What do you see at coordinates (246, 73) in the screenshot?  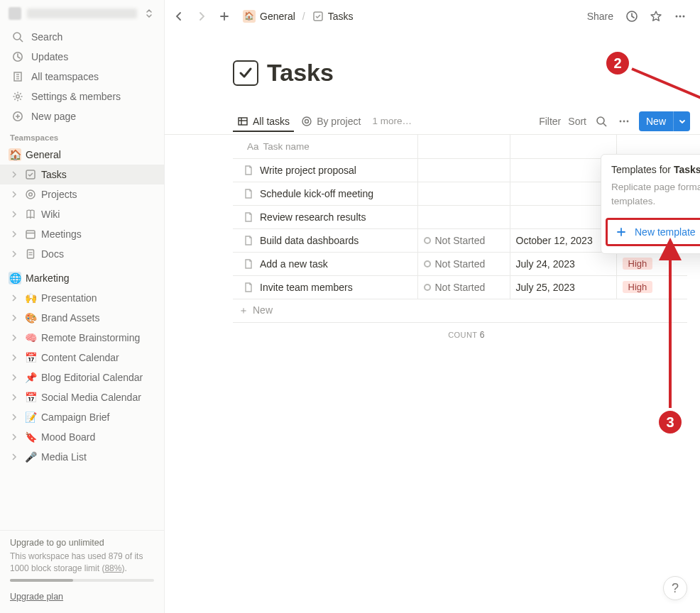 I see `page-icon-checkbox` at bounding box center [246, 73].